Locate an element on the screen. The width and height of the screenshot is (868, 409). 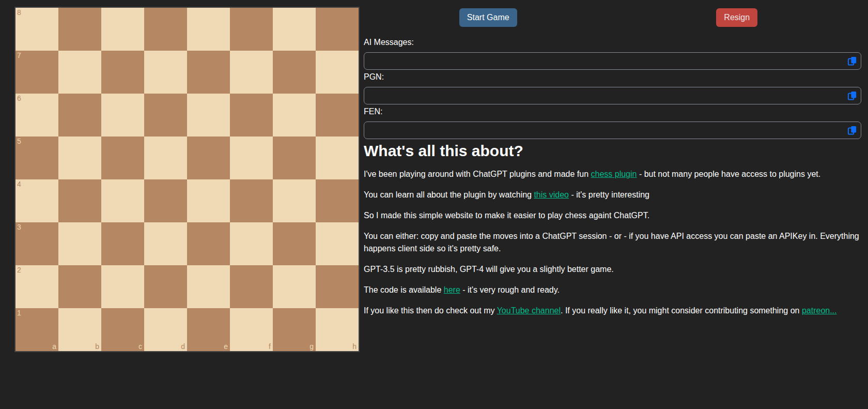
square-f3 is located at coordinates (251, 244).